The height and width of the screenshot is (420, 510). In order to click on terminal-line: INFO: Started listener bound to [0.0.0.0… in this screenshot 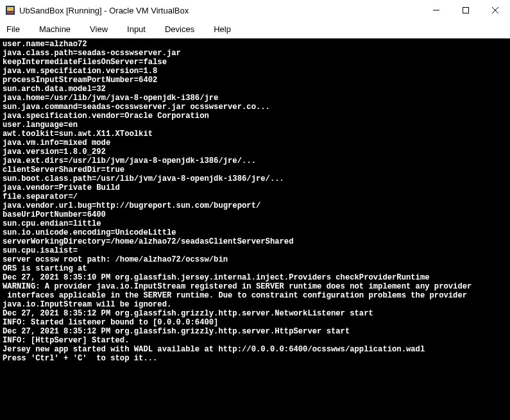, I will do `click(255, 323)`.